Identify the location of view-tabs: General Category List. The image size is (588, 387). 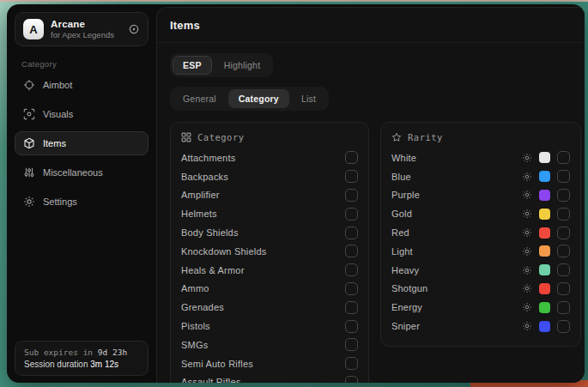
(249, 99).